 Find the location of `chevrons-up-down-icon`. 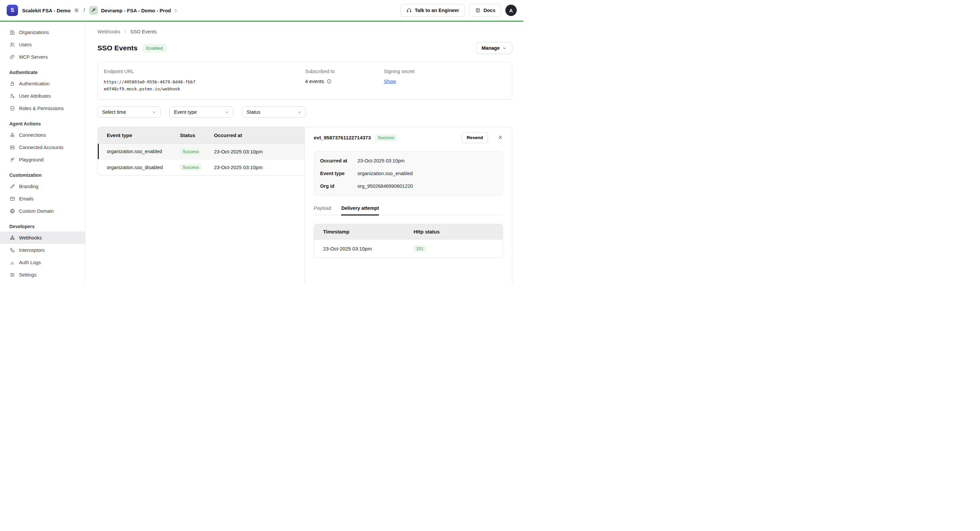

chevrons-up-down-icon is located at coordinates (176, 11).